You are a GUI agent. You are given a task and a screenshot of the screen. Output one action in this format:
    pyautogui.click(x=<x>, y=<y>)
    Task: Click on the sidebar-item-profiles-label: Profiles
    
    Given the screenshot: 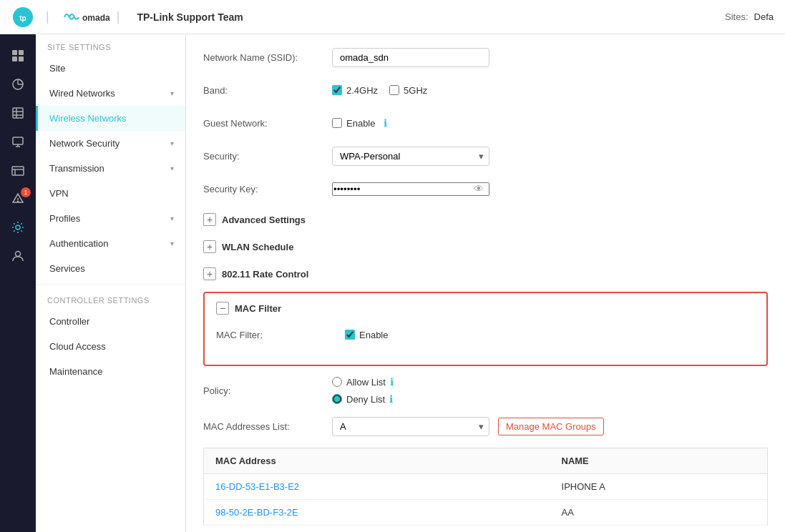 What is the action you would take?
    pyautogui.click(x=64, y=219)
    